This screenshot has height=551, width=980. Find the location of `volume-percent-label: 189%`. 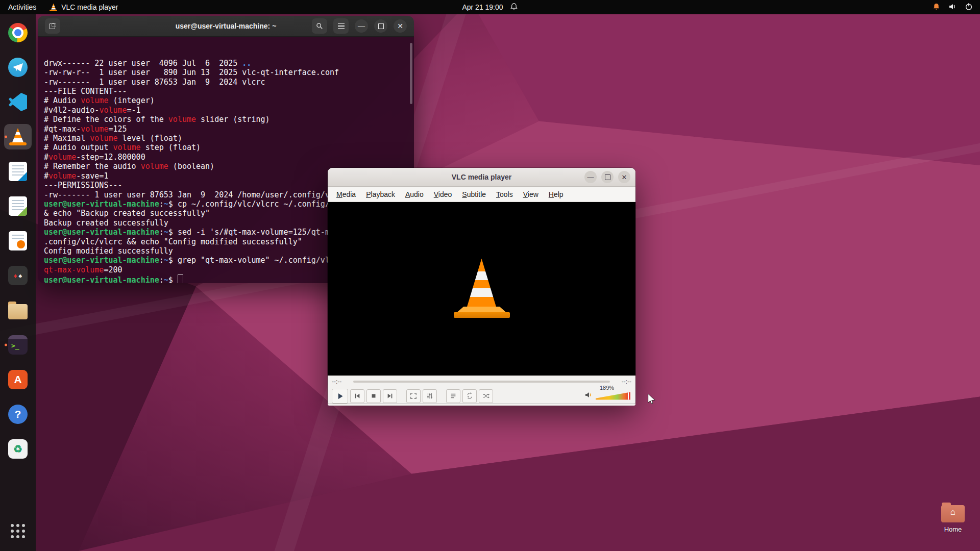

volume-percent-label: 189% is located at coordinates (607, 388).